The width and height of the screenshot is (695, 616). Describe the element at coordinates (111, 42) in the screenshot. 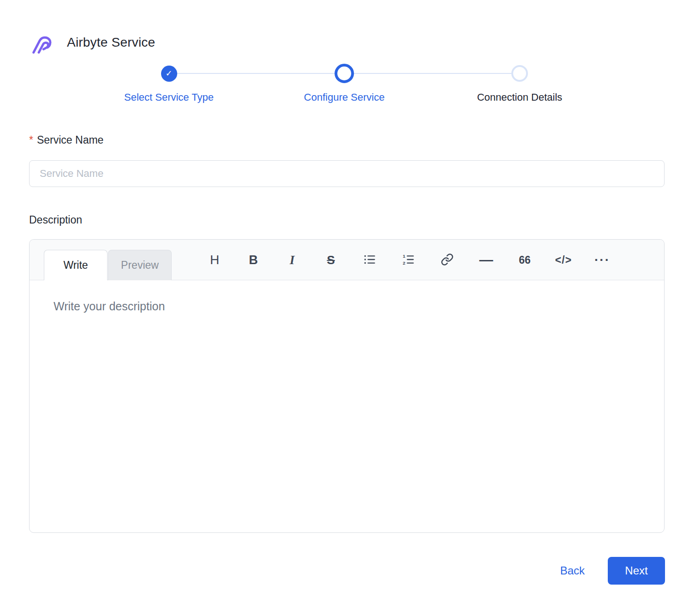

I see `page-title: Airbyte Service` at that location.